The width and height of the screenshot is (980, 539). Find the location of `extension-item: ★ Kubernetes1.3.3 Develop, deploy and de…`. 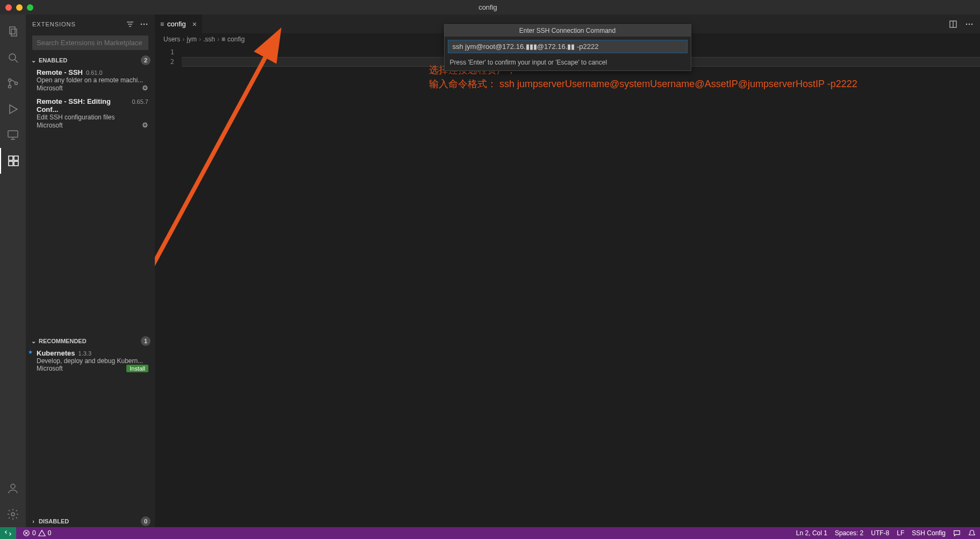

extension-item: ★ Kubernetes1.3.3 Develop, deploy and de… is located at coordinates (90, 361).